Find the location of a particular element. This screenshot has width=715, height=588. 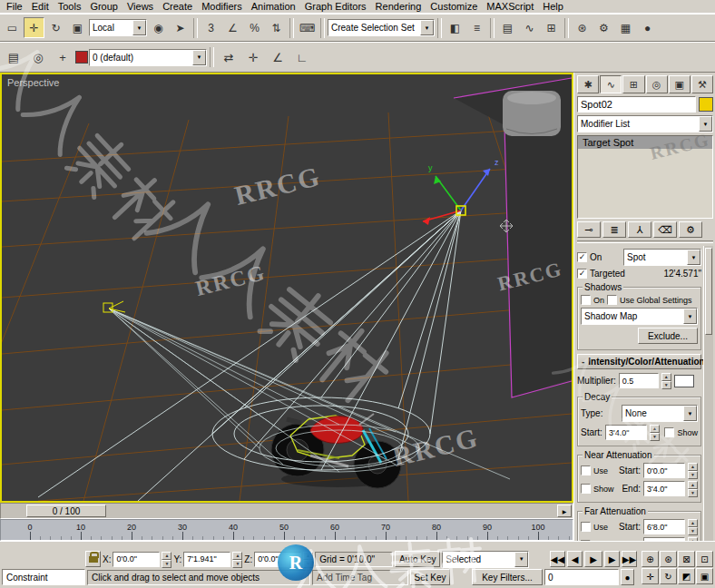

go-to-start-button: ◀◀ is located at coordinates (557, 559).